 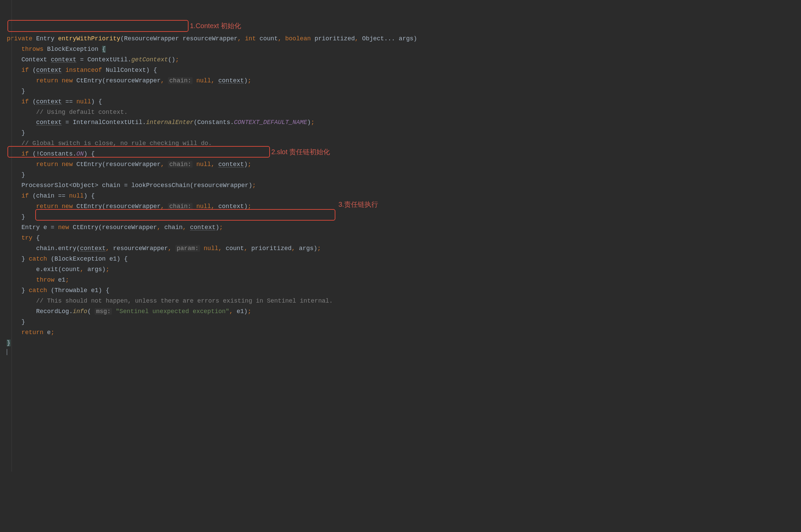 I want to click on code-line: if (chain == null) {, so click(x=51, y=196).